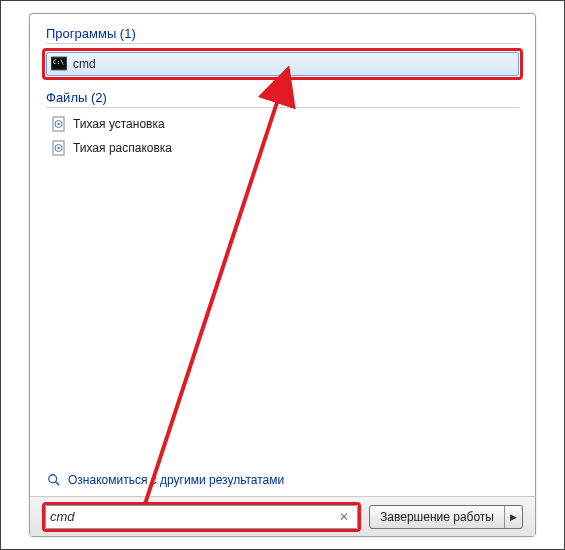  What do you see at coordinates (446, 517) in the screenshot?
I see `shutdown-button: Завершение работы ▶` at bounding box center [446, 517].